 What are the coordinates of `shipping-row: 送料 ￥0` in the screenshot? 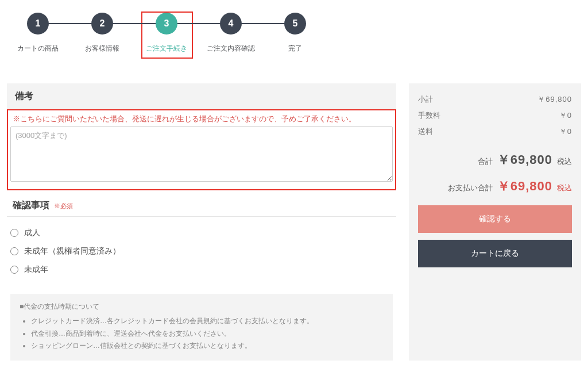 It's located at (495, 132).